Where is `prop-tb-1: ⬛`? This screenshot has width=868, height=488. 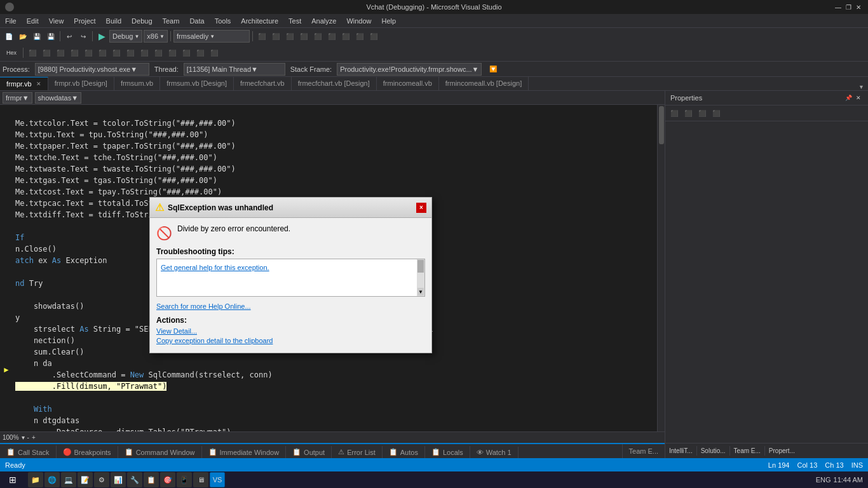 prop-tb-1: ⬛ is located at coordinates (674, 113).